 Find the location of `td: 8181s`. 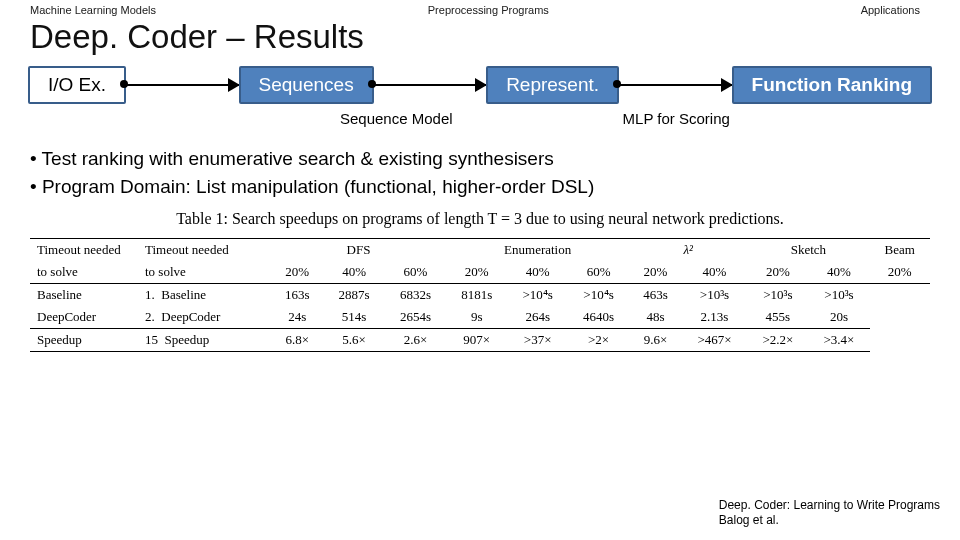

td: 8181s is located at coordinates (476, 296).